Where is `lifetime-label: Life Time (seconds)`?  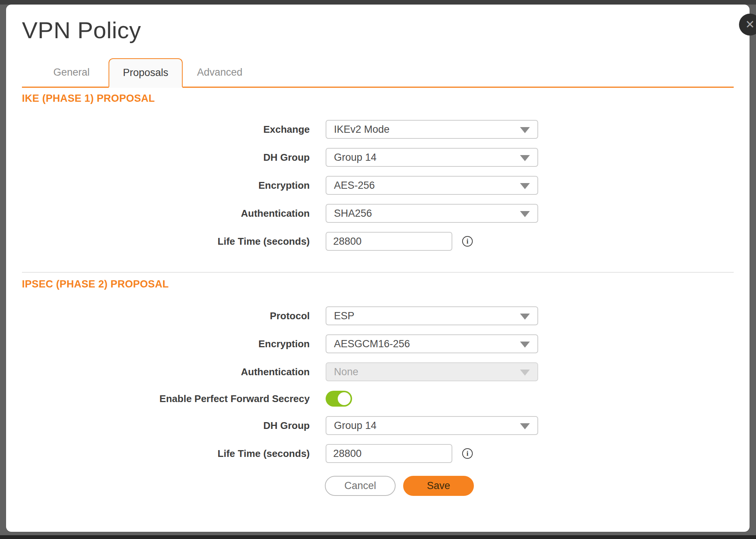 lifetime-label: Life Time (seconds) is located at coordinates (166, 241).